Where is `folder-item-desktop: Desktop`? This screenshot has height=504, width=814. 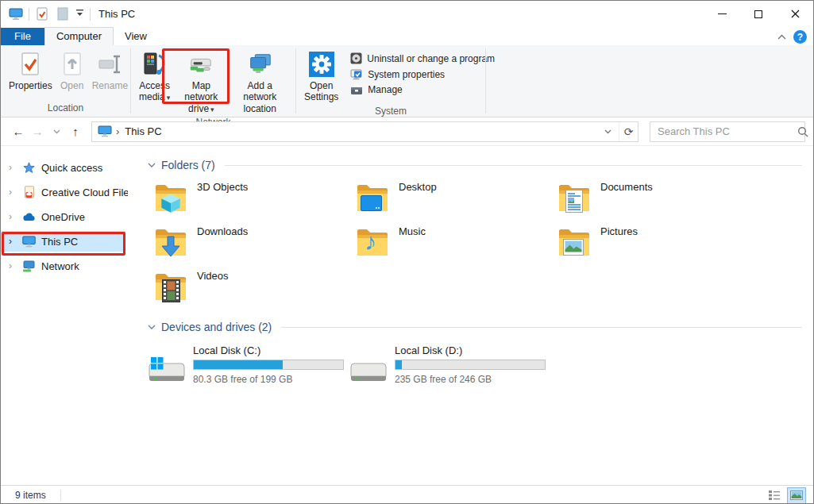
folder-item-desktop: Desktop is located at coordinates (454, 200).